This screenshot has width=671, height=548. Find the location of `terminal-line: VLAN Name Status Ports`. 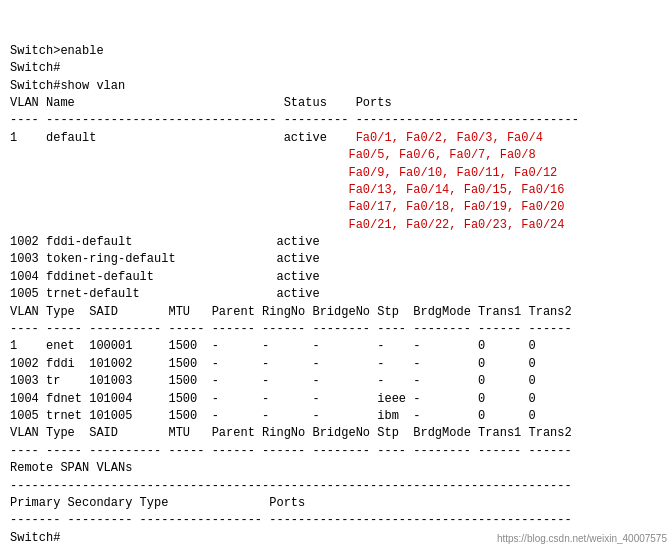

terminal-line: VLAN Name Status Ports is located at coordinates (336, 104).